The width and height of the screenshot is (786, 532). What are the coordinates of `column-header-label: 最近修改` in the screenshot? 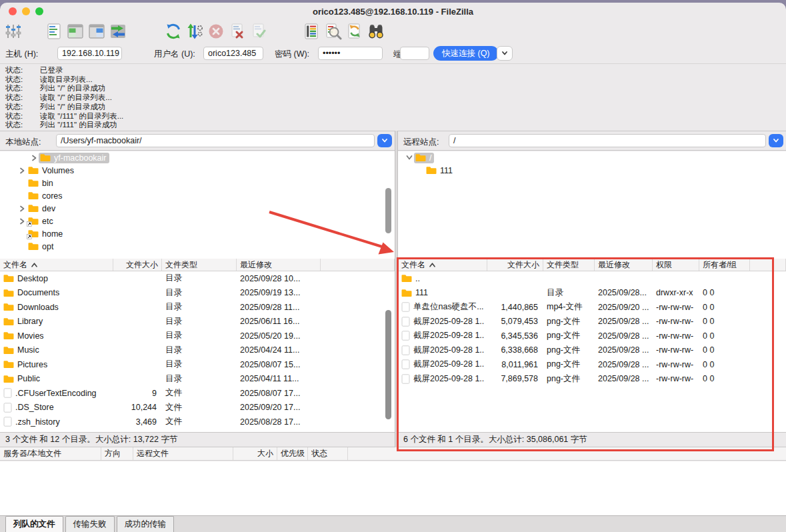 It's located at (256, 265).